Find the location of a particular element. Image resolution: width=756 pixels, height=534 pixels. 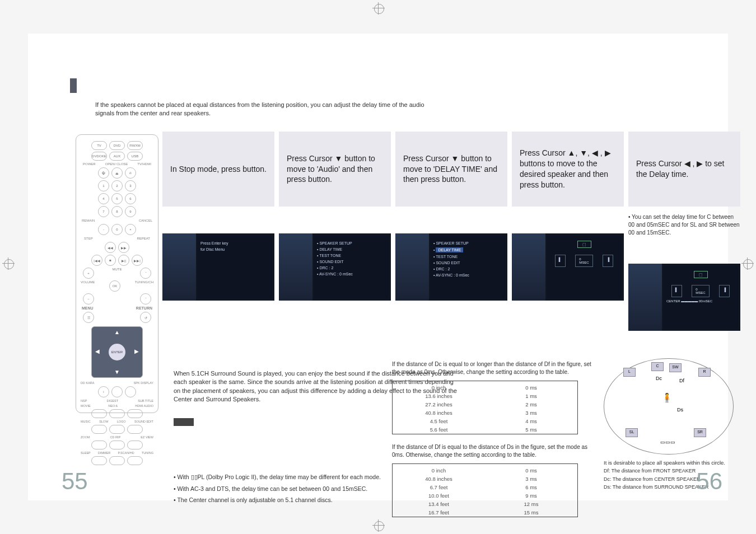

remote-control-illustration: TV DVD FM/XM DVDOKE AUX USB POWER OPEN/ … is located at coordinates (117, 274).